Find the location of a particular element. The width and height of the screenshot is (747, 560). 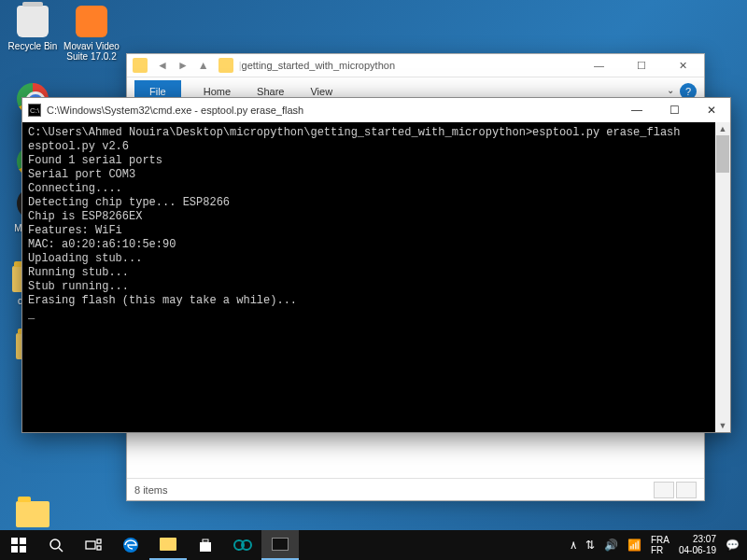

arduino-icon is located at coordinates (243, 545).